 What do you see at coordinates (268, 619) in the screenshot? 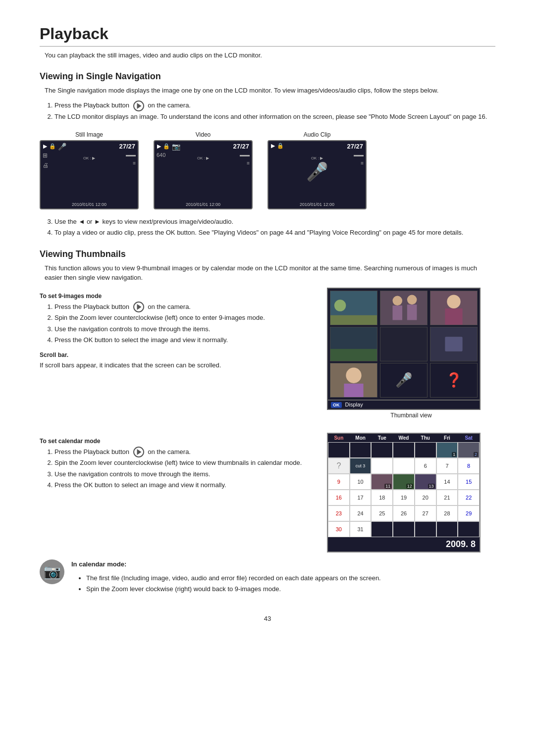
I see `page-number: 43` at bounding box center [268, 619].